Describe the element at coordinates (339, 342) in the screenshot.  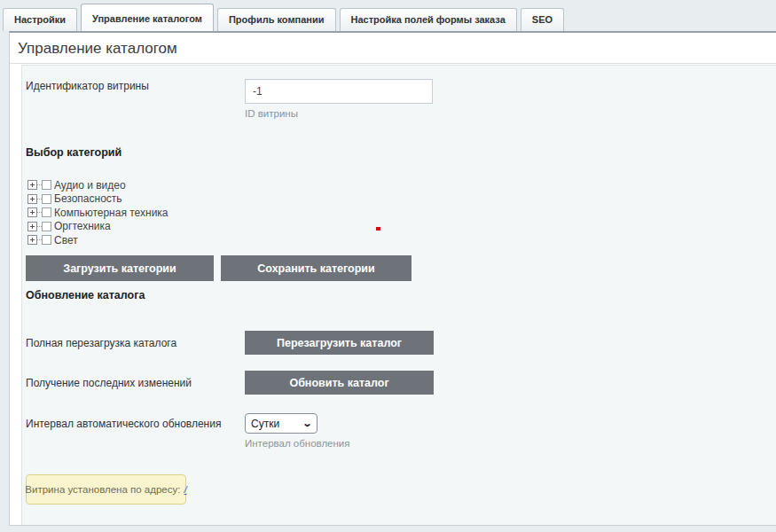
I see `reload-catalog-button: Перезагрузить каталог` at that location.